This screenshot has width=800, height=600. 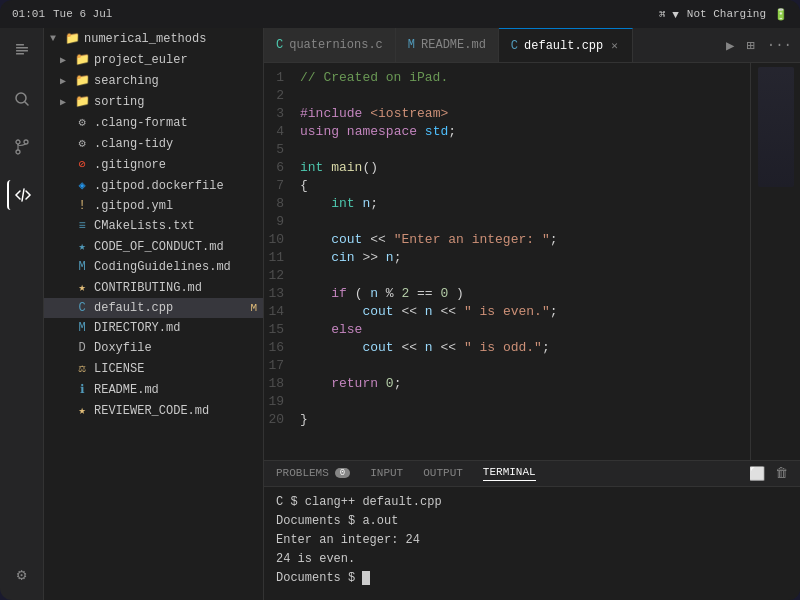 What do you see at coordinates (750, 46) in the screenshot?
I see `split-icon: ⊞` at bounding box center [750, 46].